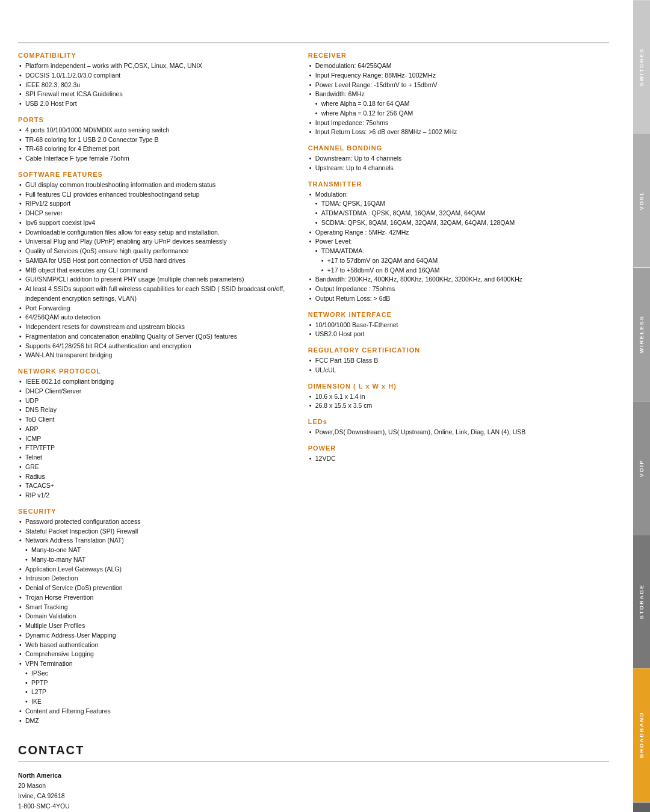  I want to click on list-item: IEEE 802.1d compliant bridging, so click(154, 382).